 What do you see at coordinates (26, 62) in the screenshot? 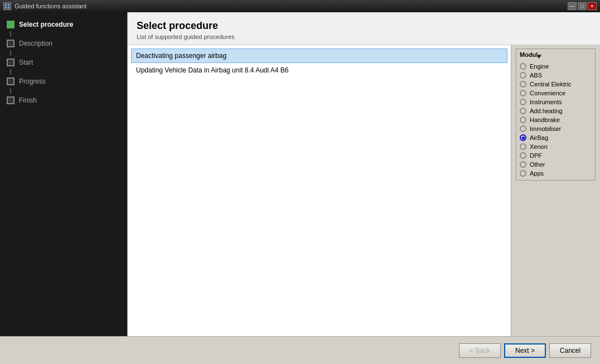
I see `step-label-start: Start` at bounding box center [26, 62].